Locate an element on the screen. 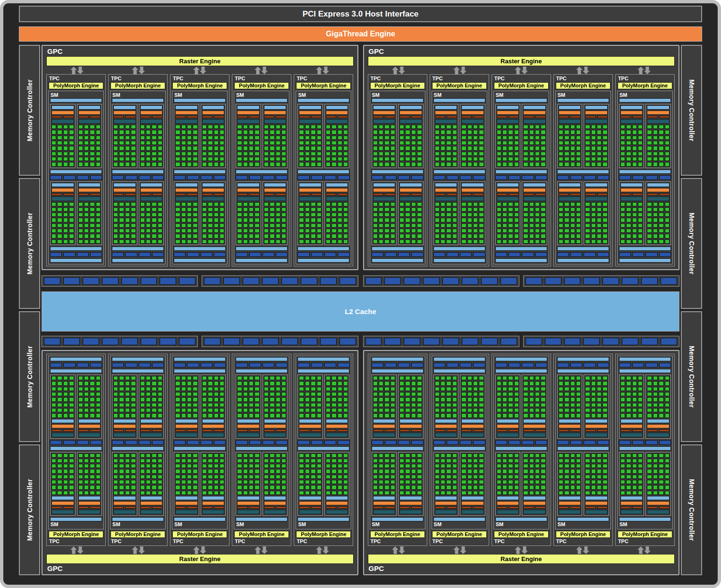 The height and width of the screenshot is (588, 721). l2-slice-row-top is located at coordinates (361, 281).